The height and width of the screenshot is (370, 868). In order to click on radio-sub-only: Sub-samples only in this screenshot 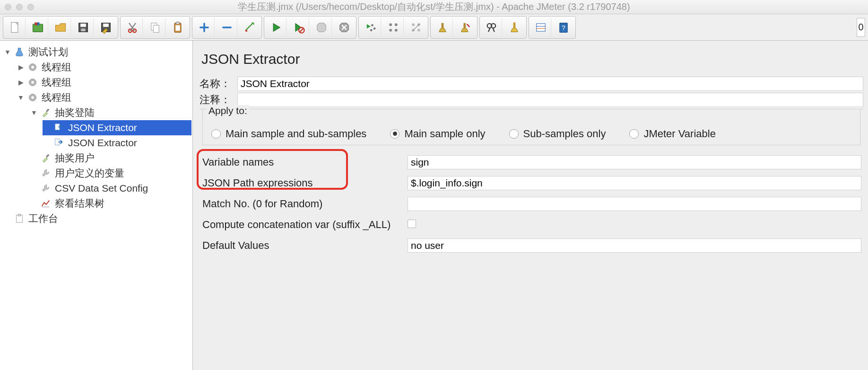, I will do `click(558, 134)`.